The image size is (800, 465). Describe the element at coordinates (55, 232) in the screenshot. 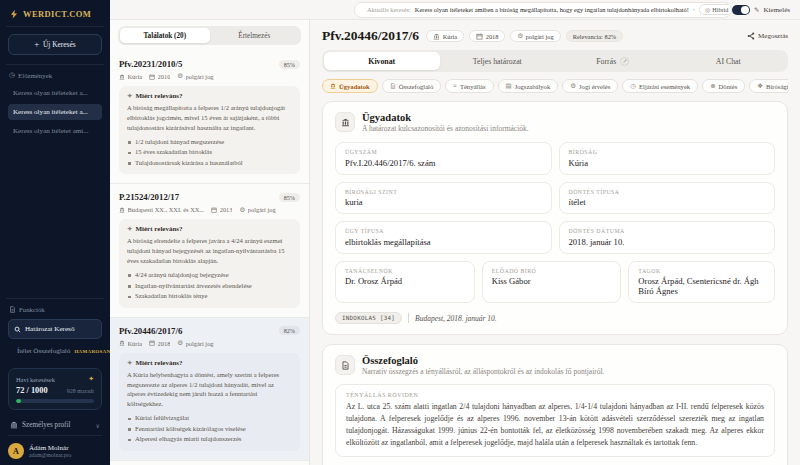

I see `sidebar: WERDICT.COM + Új Keresés ◷ Előzmények Ke…` at that location.